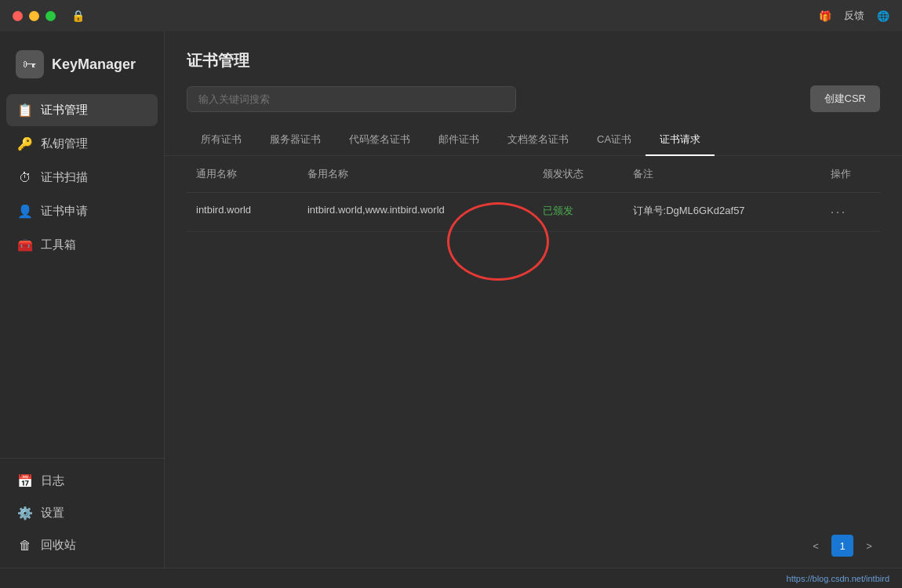 The height and width of the screenshot is (588, 902). I want to click on col-issued-status: 颁发状态, so click(579, 174).